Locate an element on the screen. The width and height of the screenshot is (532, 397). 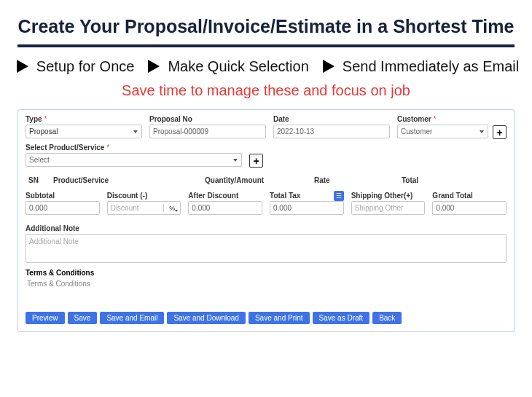
feature-label: Setup for Once is located at coordinates (86, 67).